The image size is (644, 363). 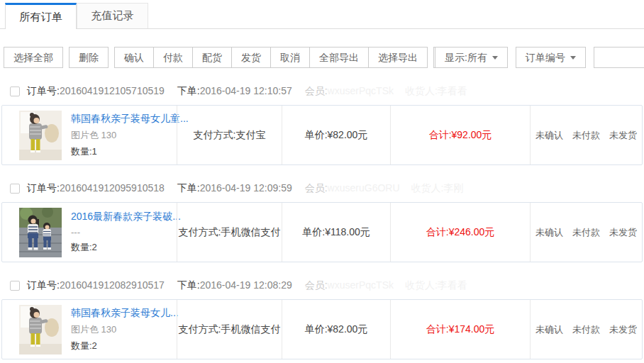 I want to click on order-header: 订单号:2016041912105710519 下单:2016-04-19 12…, so click(x=322, y=91).